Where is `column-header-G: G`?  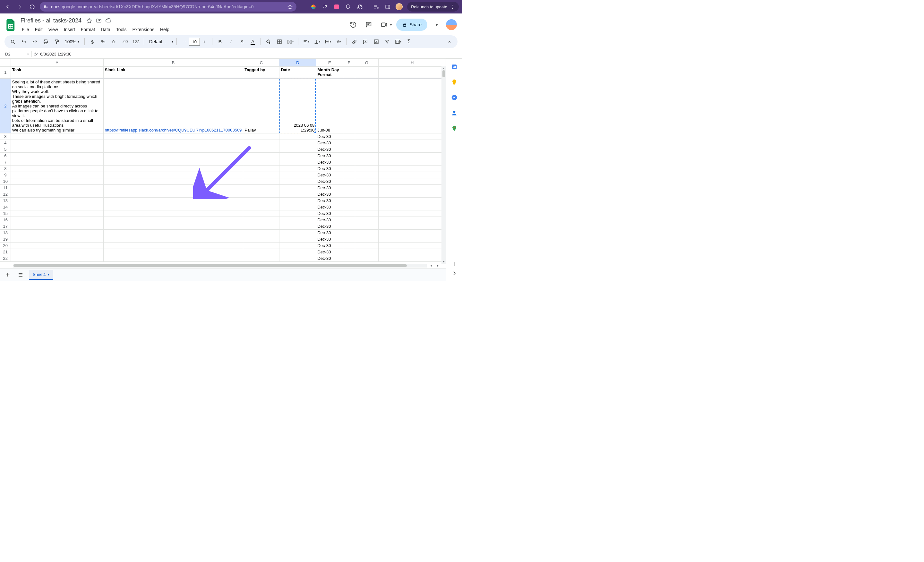 column-header-G: G is located at coordinates (367, 63).